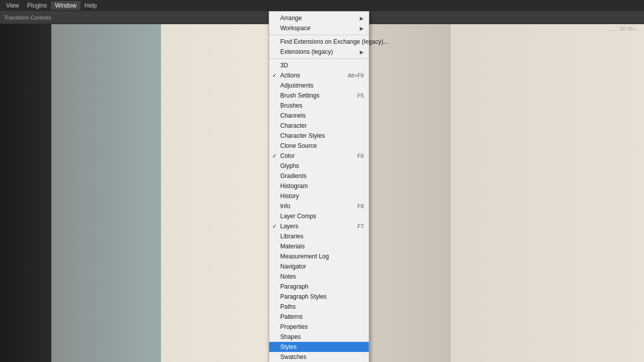  I want to click on layers-shortcut: F7, so click(355, 226).